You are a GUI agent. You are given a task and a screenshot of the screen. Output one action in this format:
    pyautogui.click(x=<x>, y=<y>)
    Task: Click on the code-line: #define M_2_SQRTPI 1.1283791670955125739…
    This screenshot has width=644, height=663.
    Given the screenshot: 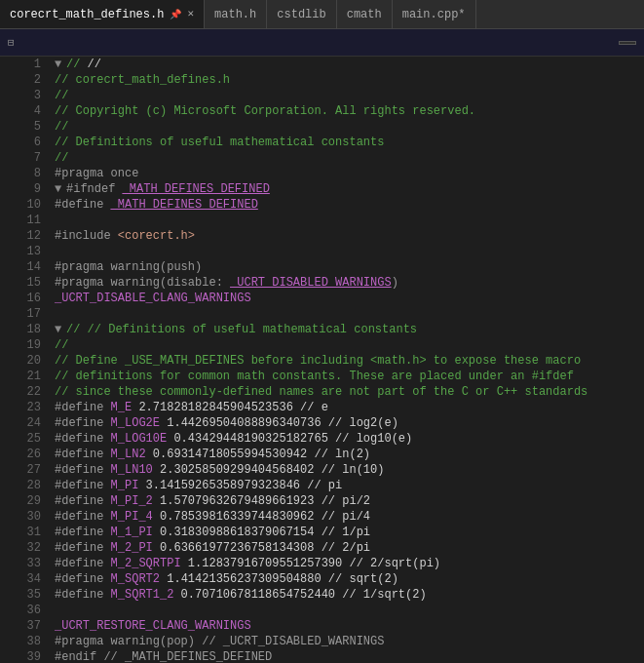 What is the action you would take?
    pyautogui.click(x=349, y=564)
    